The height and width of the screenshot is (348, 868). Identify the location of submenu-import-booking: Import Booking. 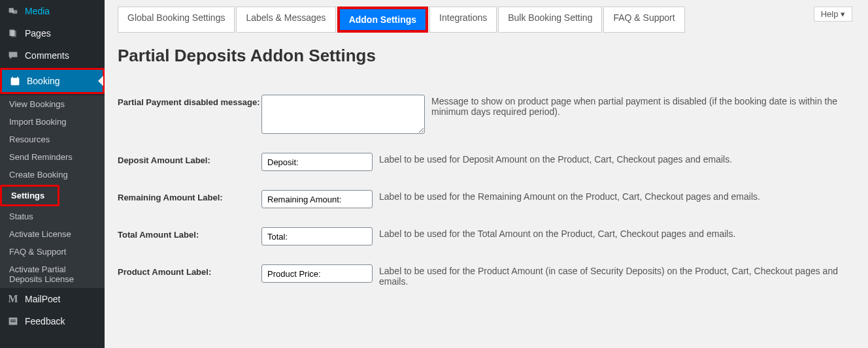
(52, 121).